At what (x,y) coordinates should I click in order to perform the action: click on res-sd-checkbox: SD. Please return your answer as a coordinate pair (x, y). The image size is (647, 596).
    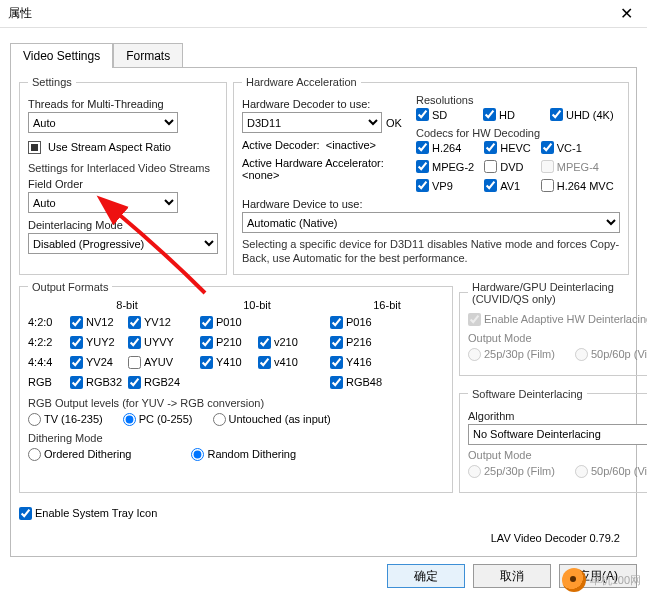
    Looking at the image, I should click on (444, 114).